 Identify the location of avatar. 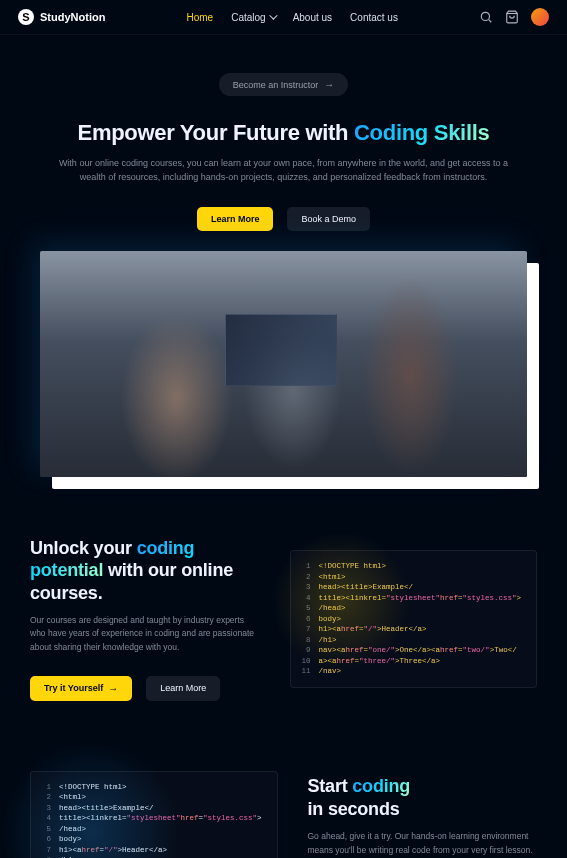
(540, 17).